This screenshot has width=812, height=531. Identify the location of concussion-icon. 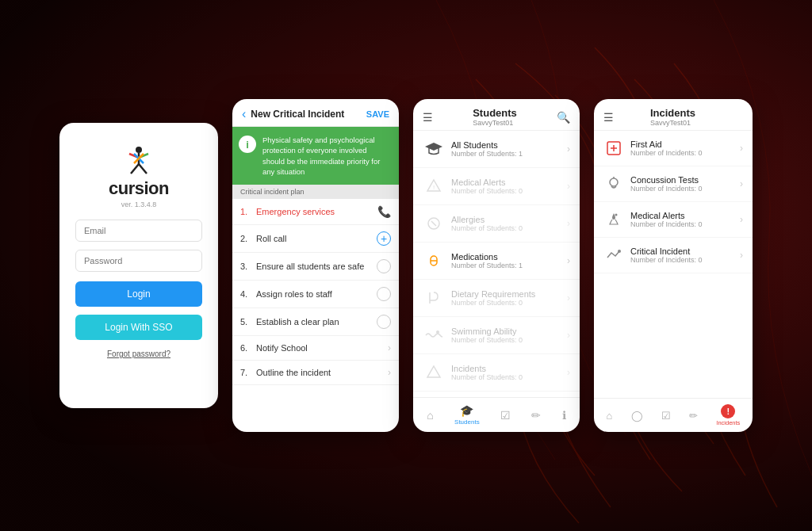
(614, 184).